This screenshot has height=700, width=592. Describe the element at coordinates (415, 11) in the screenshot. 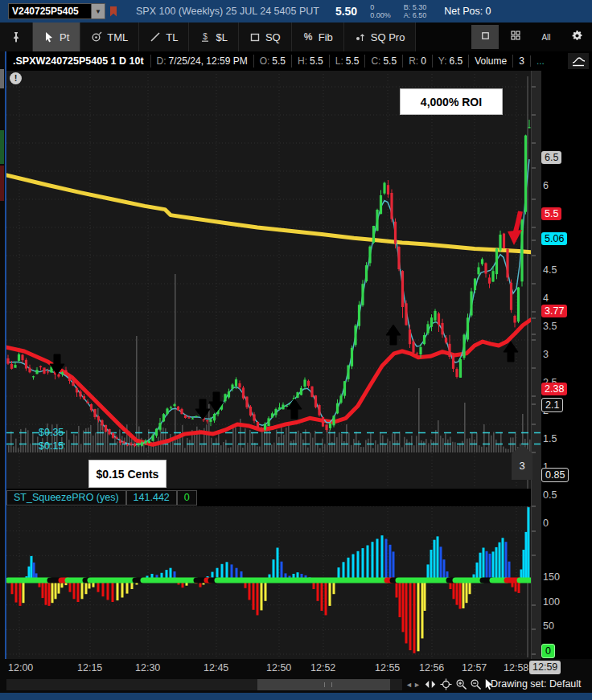

I see `bid-ask-stack: B: 5.30 A: 6.50` at that location.